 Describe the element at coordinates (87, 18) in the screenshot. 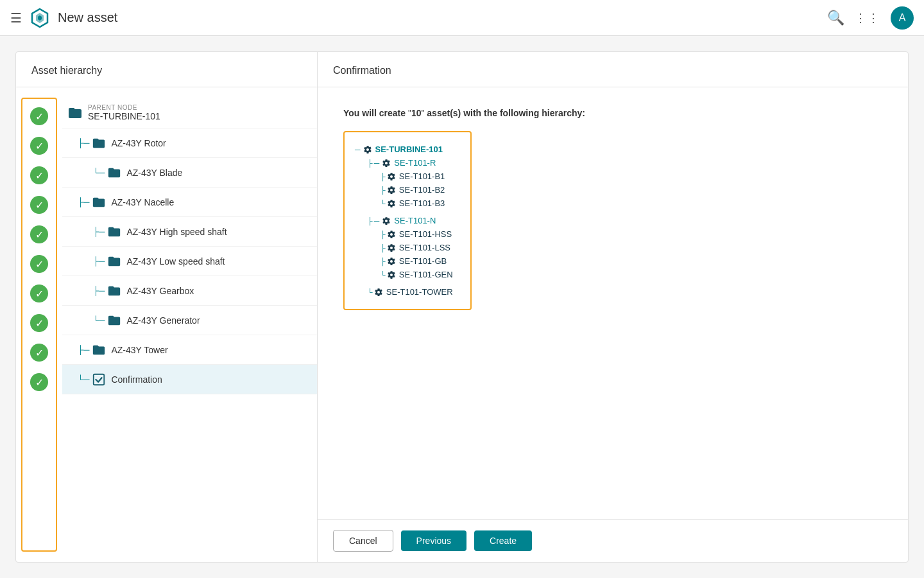

I see `page-title: New asset` at that location.